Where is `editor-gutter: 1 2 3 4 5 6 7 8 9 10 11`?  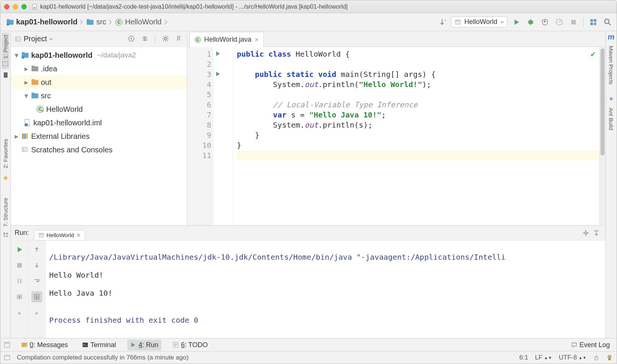
editor-gutter: 1 2 3 4 5 6 7 8 9 10 11 is located at coordinates (200, 136).